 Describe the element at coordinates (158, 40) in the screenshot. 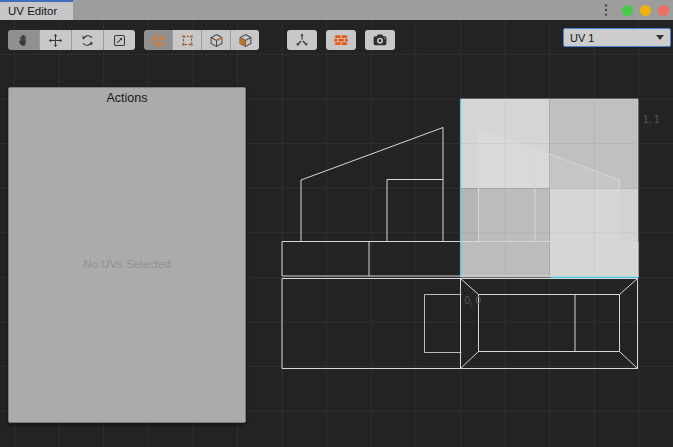

I see `cube-icon` at that location.